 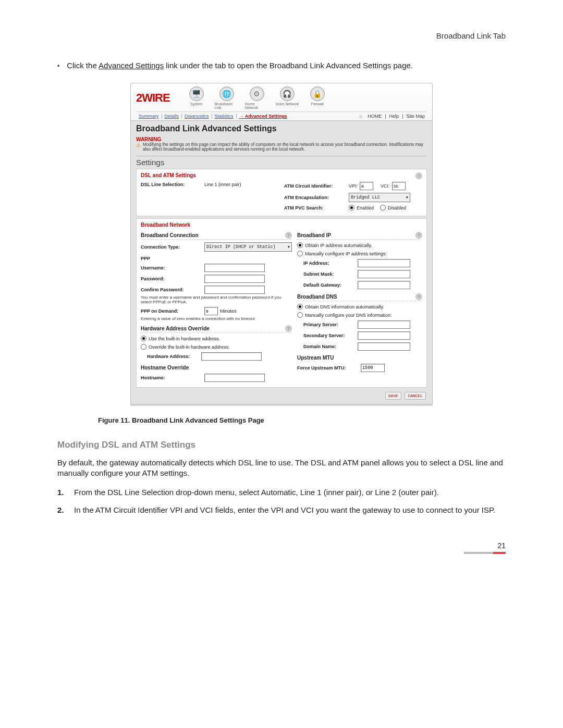 What do you see at coordinates (282, 225) in the screenshot?
I see `broadband-network-header: Broadband Network` at bounding box center [282, 225].